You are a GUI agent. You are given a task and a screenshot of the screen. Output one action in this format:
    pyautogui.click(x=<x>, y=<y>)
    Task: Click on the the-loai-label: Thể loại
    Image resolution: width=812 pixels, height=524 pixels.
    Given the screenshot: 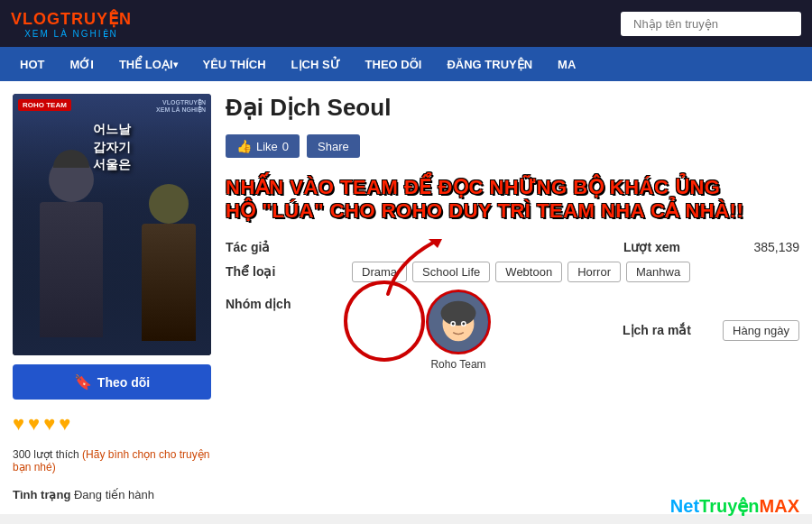 What is the action you would take?
    pyautogui.click(x=289, y=271)
    